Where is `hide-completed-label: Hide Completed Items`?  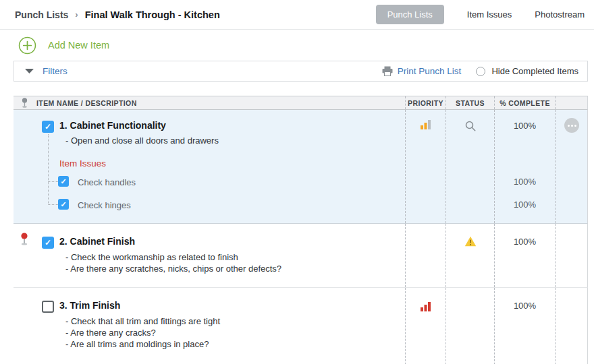 hide-completed-label: Hide Completed Items is located at coordinates (535, 71).